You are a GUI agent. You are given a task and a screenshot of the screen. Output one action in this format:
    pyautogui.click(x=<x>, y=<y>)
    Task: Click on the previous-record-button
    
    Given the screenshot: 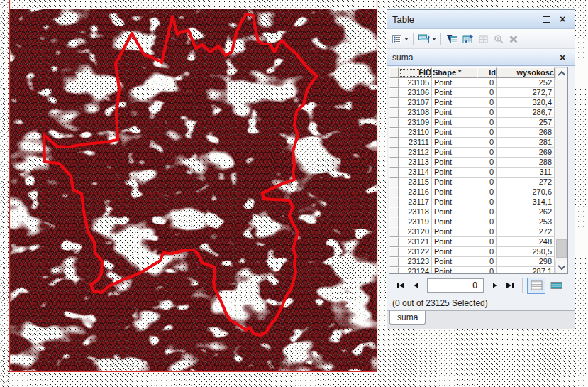 What is the action you would take?
    pyautogui.click(x=416, y=285)
    